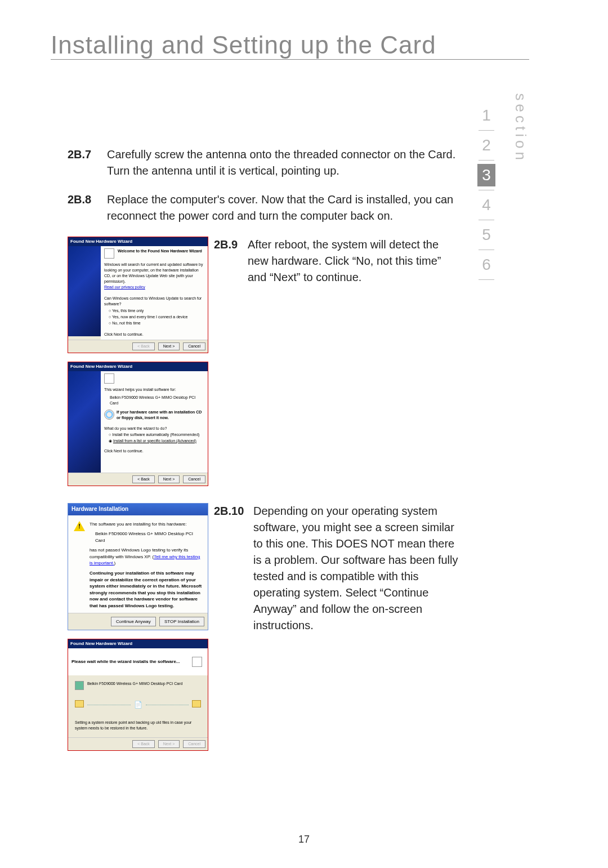 The image size is (608, 868). Describe the element at coordinates (520, 128) in the screenshot. I see `section-label: section` at that location.